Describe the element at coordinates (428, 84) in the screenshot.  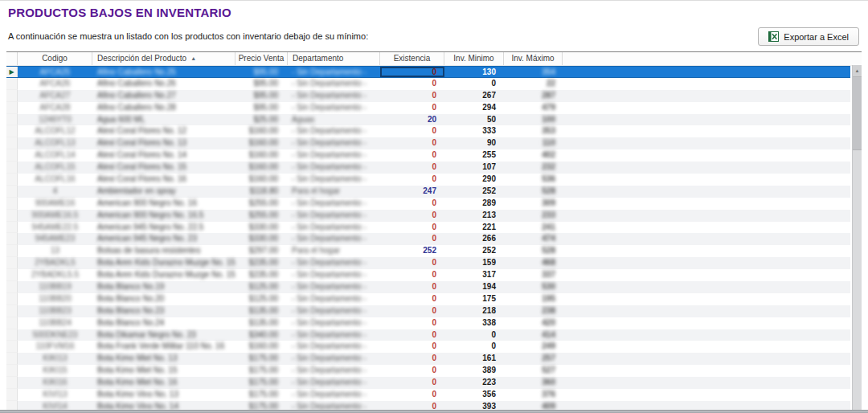
I see `table-row: AFCA26Afino Caballero No.26$95.00- Sin D…` at that location.